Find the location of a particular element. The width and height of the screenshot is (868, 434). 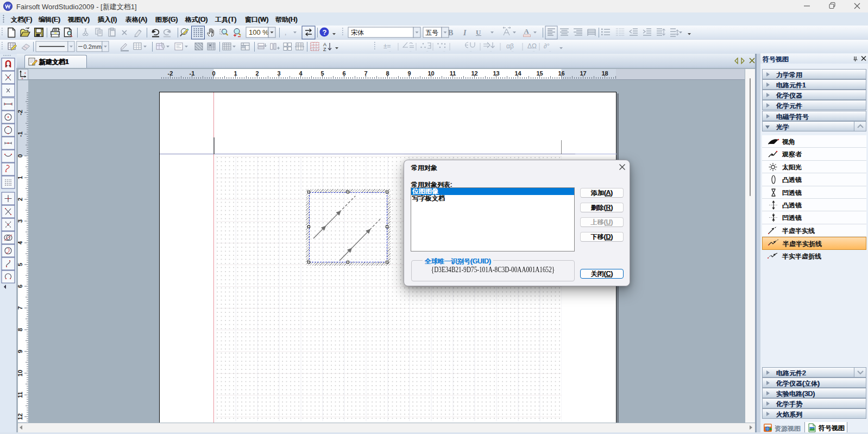

svg-text: I is located at coordinates (465, 33).